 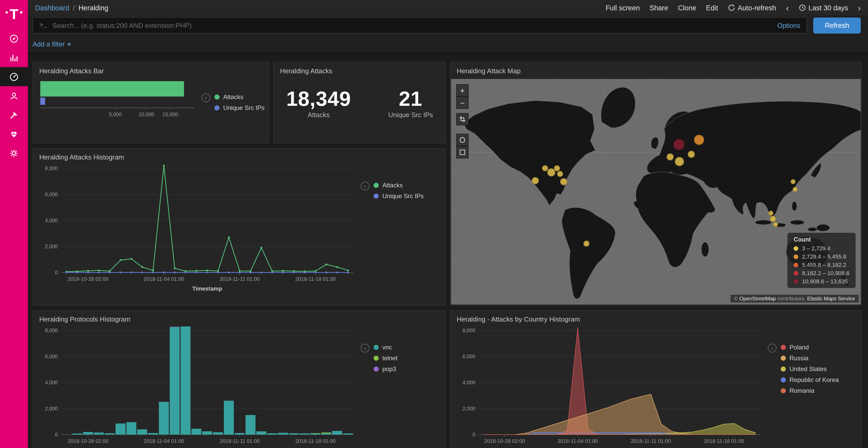 What do you see at coordinates (151, 103) in the screenshot?
I see `panel-attacks-bar: Heralding Attacks Bar 5,00010,00015,000 …` at bounding box center [151, 103].